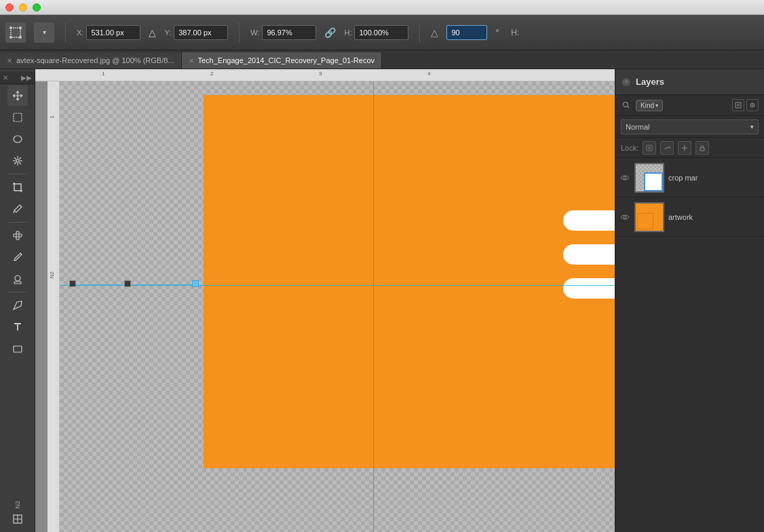 The image size is (764, 532). I want to click on close-button, so click(9, 7).